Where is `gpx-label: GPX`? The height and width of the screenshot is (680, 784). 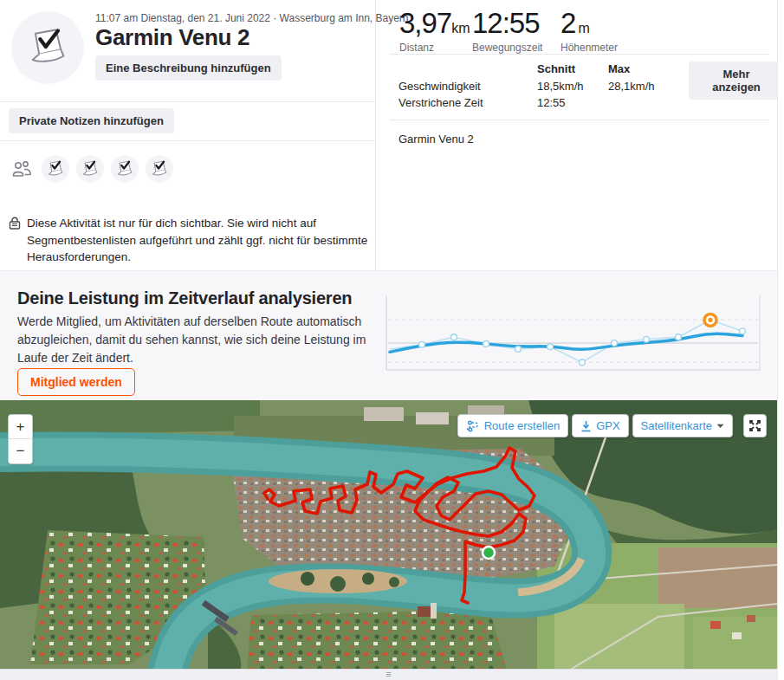 gpx-label: GPX is located at coordinates (608, 426).